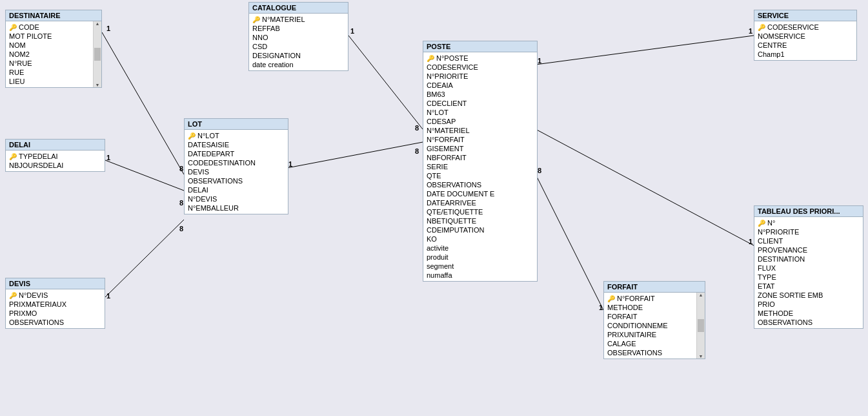  Describe the element at coordinates (195, 124) in the screenshot. I see `table-lot-title: LOT` at that location.